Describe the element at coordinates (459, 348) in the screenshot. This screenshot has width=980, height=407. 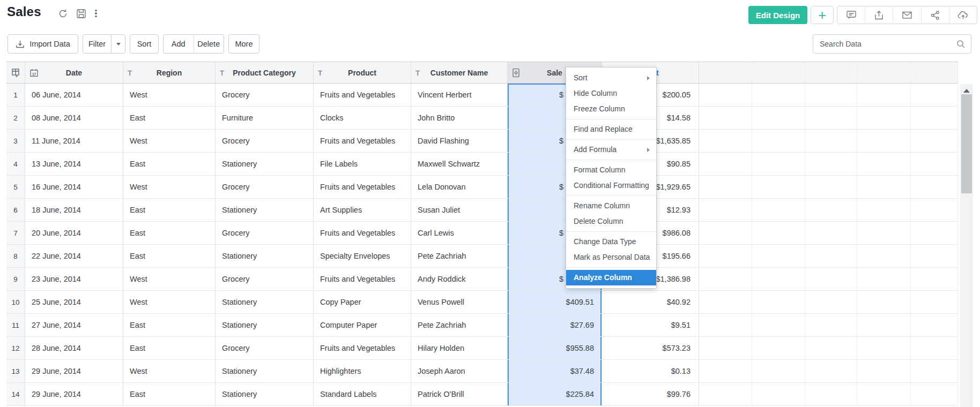
I see `cell-customer-name: Hilary Holden` at that location.